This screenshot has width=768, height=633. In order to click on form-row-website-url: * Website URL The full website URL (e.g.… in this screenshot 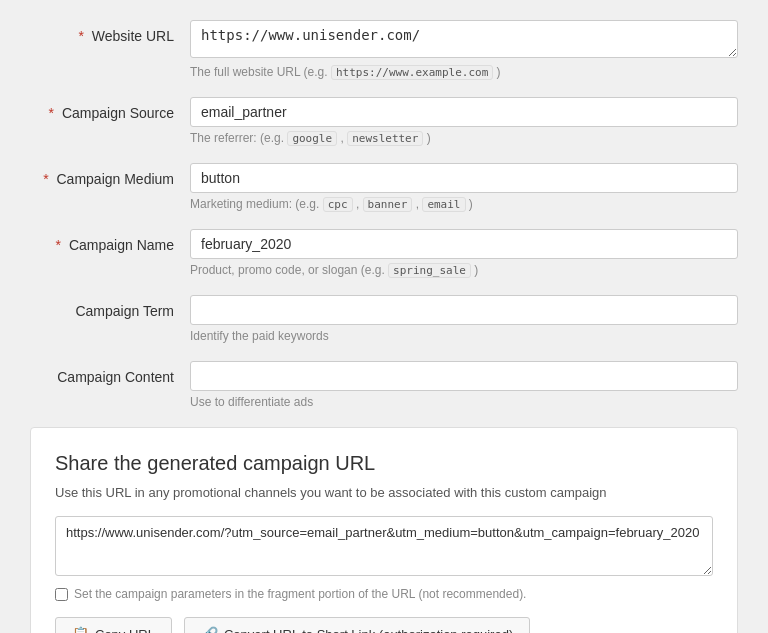, I will do `click(384, 50)`.